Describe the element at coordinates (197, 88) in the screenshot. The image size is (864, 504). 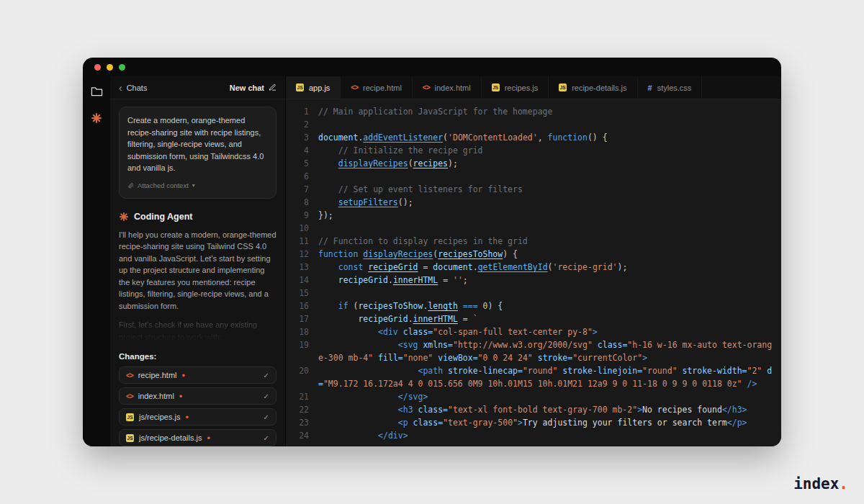
I see `chat-header: ‹ Chats New chat` at that location.